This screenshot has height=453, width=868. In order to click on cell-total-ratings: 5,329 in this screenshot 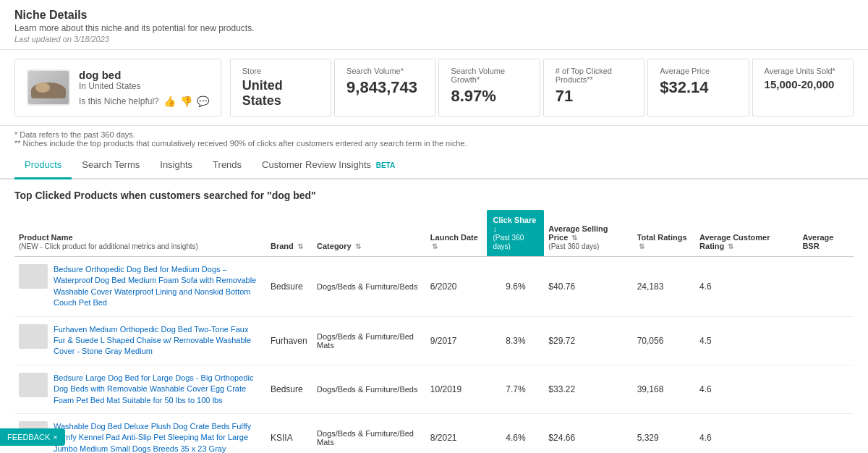, I will do `click(664, 433)`.